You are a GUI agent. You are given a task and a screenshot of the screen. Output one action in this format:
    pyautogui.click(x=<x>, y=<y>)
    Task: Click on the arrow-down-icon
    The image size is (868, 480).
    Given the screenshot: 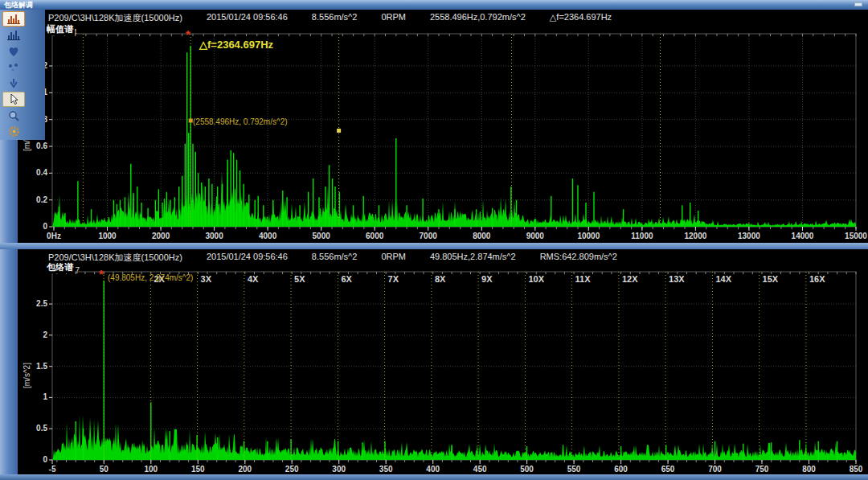 What is the action you would take?
    pyautogui.click(x=14, y=84)
    